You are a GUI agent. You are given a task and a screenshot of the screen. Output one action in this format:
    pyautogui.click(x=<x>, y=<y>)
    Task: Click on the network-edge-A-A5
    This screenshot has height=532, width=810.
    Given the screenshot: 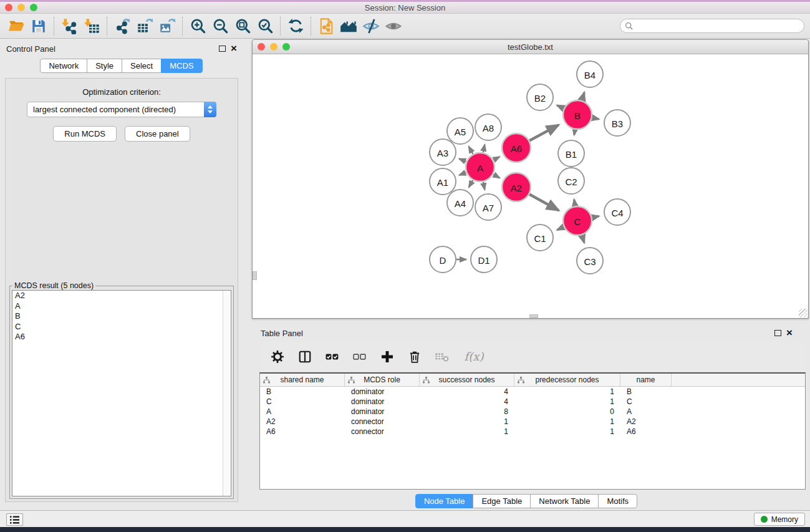 What is the action you would take?
    pyautogui.click(x=471, y=150)
    